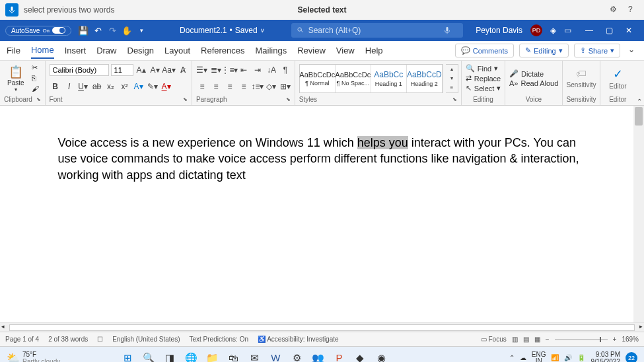  What do you see at coordinates (258, 87) in the screenshot?
I see `line-spacing-icon: ↕≡▾` at bounding box center [258, 87].